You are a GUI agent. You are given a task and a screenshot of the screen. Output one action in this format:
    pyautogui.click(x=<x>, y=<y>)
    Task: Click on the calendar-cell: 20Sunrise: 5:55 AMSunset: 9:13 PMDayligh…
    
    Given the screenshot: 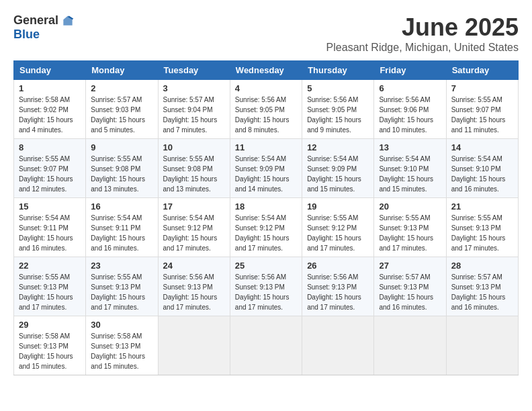 What is the action you would take?
    pyautogui.click(x=410, y=228)
    